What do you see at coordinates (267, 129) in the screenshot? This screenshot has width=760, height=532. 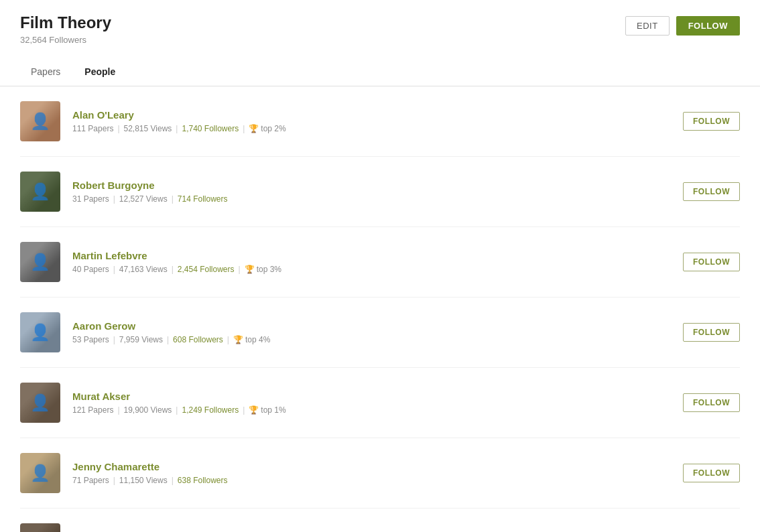 I see `top-badge: 🏆top 2%` at bounding box center [267, 129].